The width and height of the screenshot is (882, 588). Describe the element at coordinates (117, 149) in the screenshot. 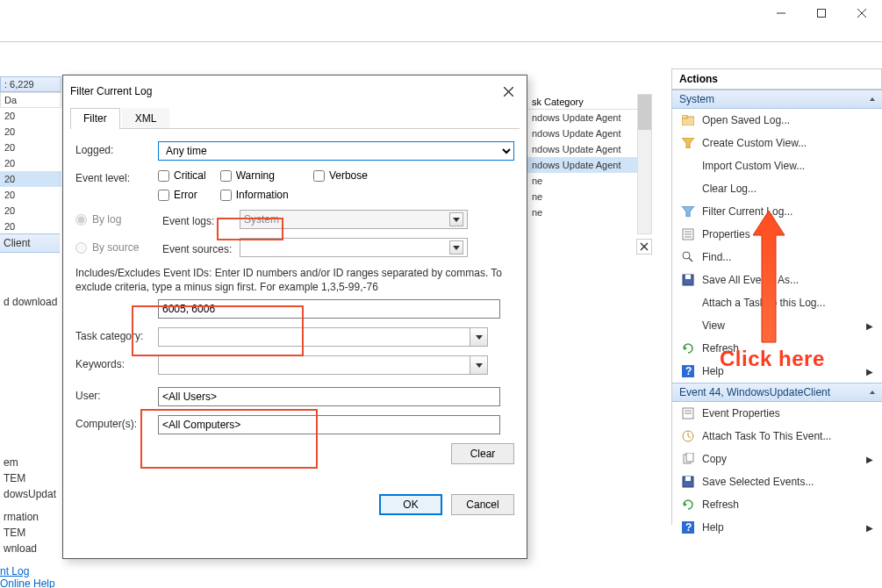

I see `logged-label: Logged:` at that location.